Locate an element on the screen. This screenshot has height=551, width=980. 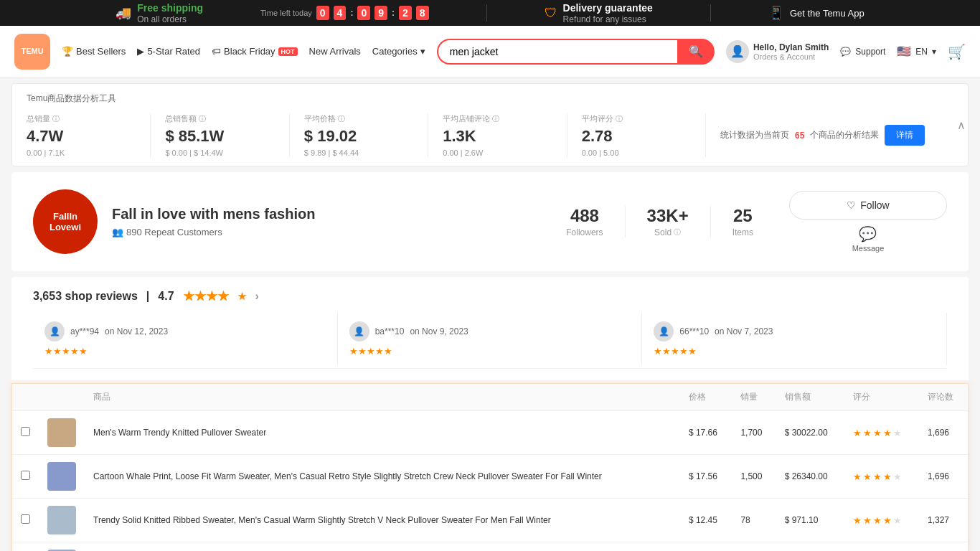
store-info: Fall in love with mens fashion 👥 890 Rep… is located at coordinates (321, 222).